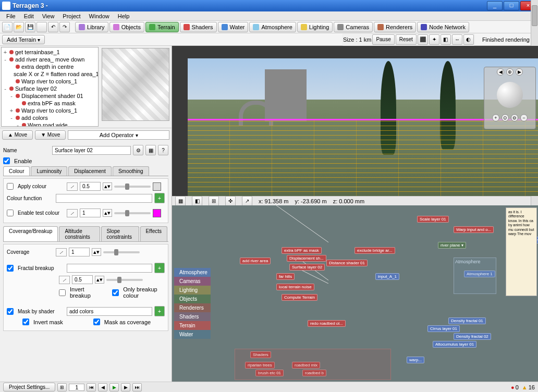  What do you see at coordinates (62, 387) in the screenshot?
I see `proj-btn: ⊞` at bounding box center [62, 387].